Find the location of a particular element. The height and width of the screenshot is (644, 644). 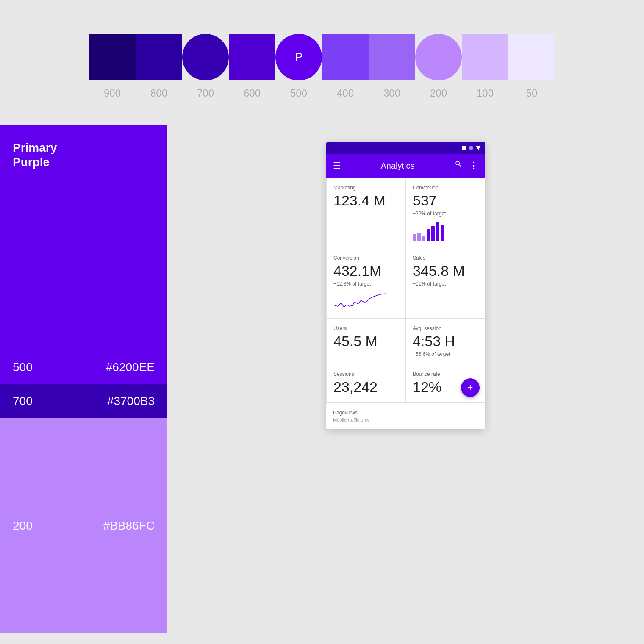

status-triangle-icon is located at coordinates (478, 148).